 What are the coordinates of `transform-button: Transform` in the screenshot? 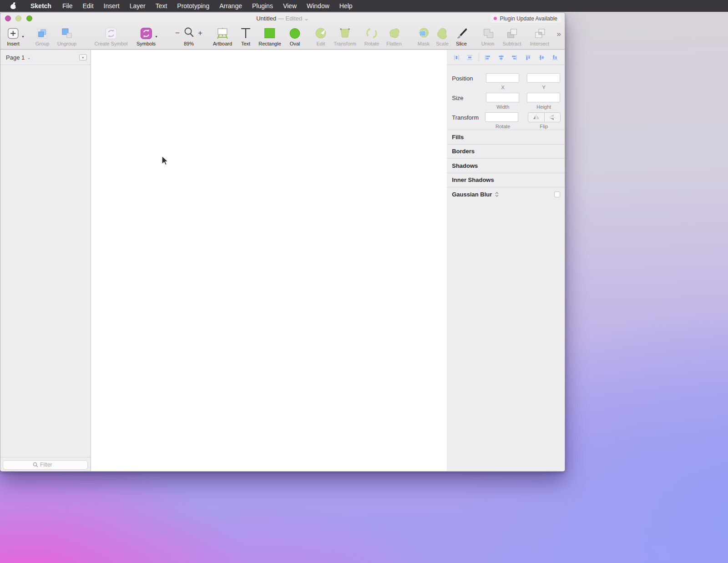 It's located at (345, 36).